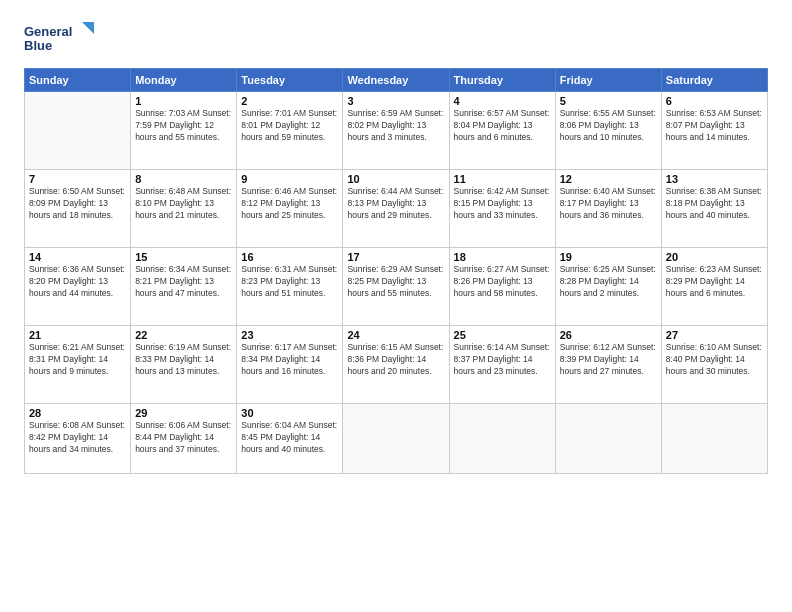  Describe the element at coordinates (502, 209) in the screenshot. I see `calendar-day-cell: 11Sunrise: 6:42 AM Sunset: 8:15 PM Dayli…` at that location.